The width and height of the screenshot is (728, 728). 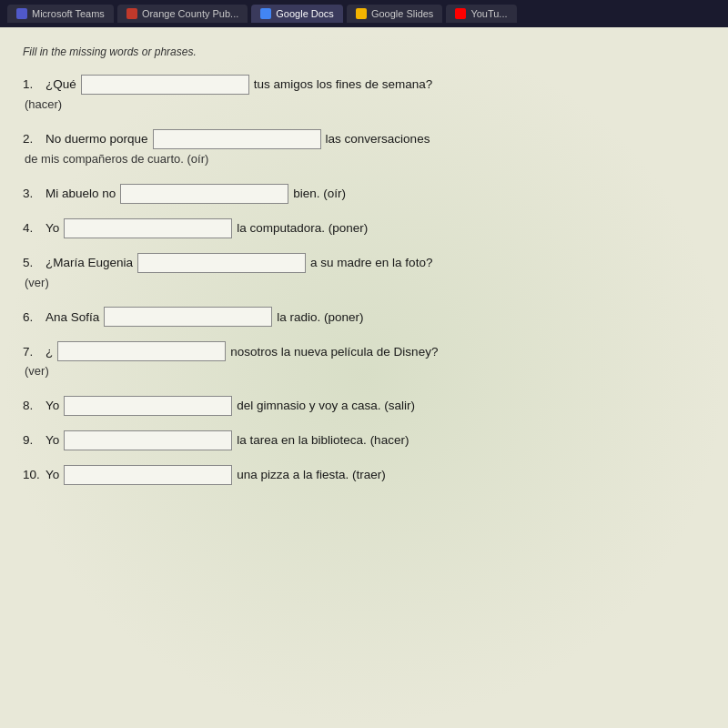 What do you see at coordinates (61, 85) in the screenshot?
I see `q1-before: ¿Qué` at bounding box center [61, 85].